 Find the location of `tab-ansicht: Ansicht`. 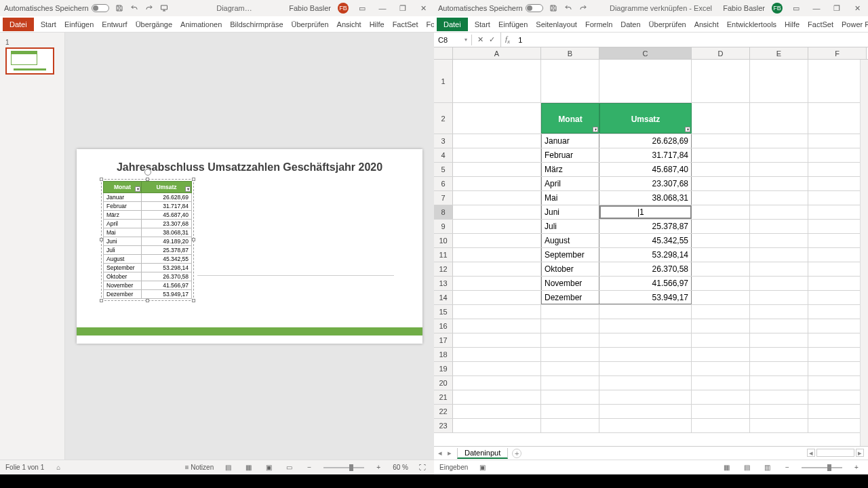

tab-ansicht: Ansicht is located at coordinates (707, 24).